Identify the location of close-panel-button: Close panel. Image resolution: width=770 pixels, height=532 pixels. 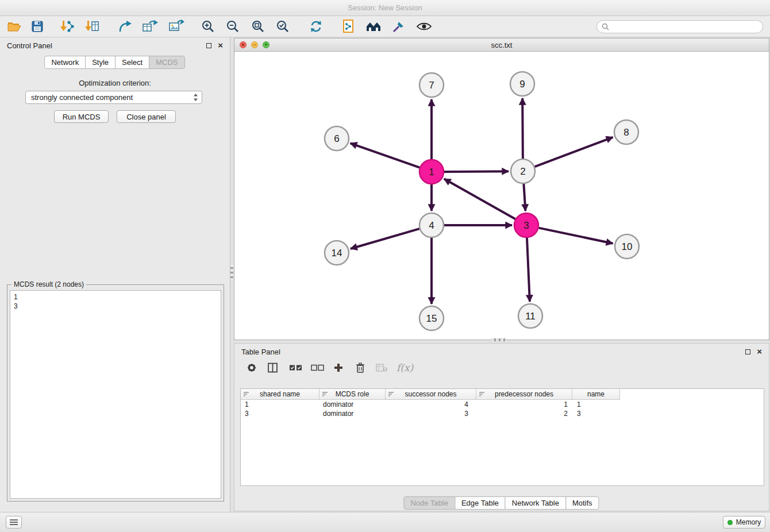
(146, 117).